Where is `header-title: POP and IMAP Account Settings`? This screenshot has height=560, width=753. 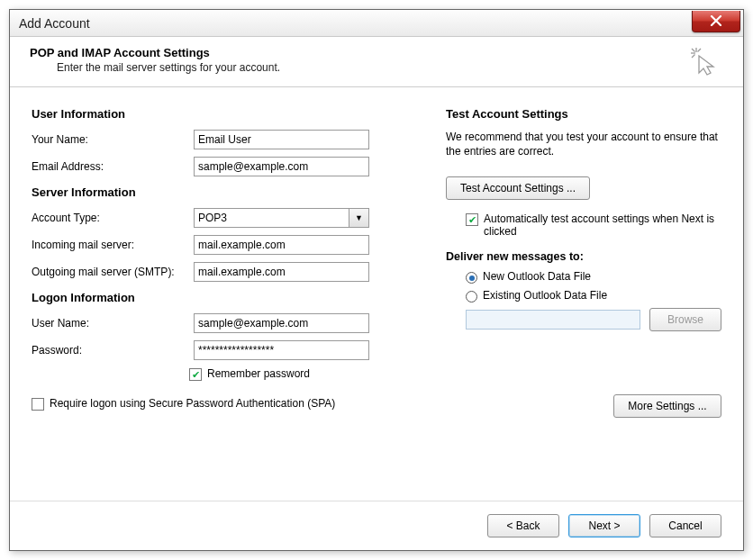
header-title: POP and IMAP Account Settings is located at coordinates (376, 52).